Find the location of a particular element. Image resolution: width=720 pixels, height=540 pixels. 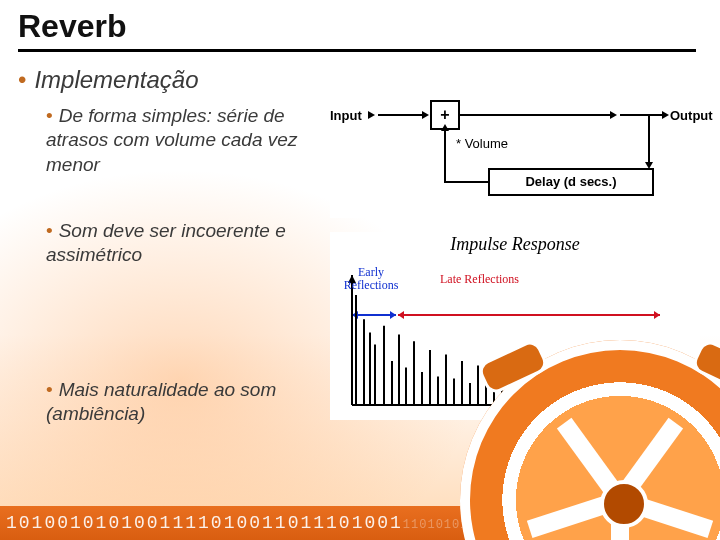

title-rule is located at coordinates (357, 50).